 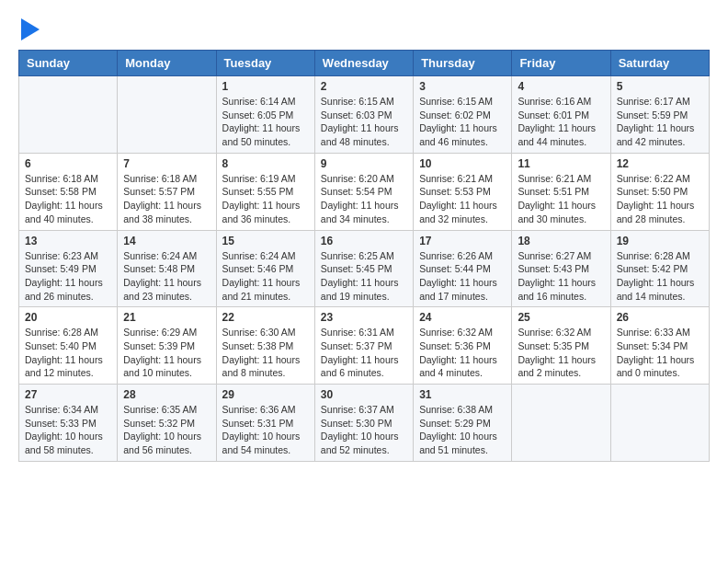 I want to click on calendar-cell: 12Sunrise: 6:22 AM Sunset: 5:50 PM Dayli…, so click(x=660, y=191).